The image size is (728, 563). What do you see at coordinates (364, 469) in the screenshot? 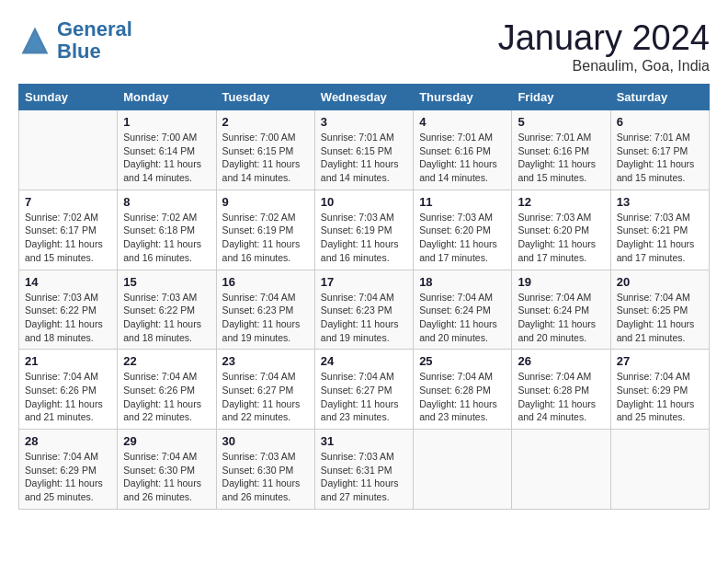
I see `calendar-cell: 31Sunrise: 7:03 AMSunset: 6:31 PMDayligh…` at bounding box center [364, 469].